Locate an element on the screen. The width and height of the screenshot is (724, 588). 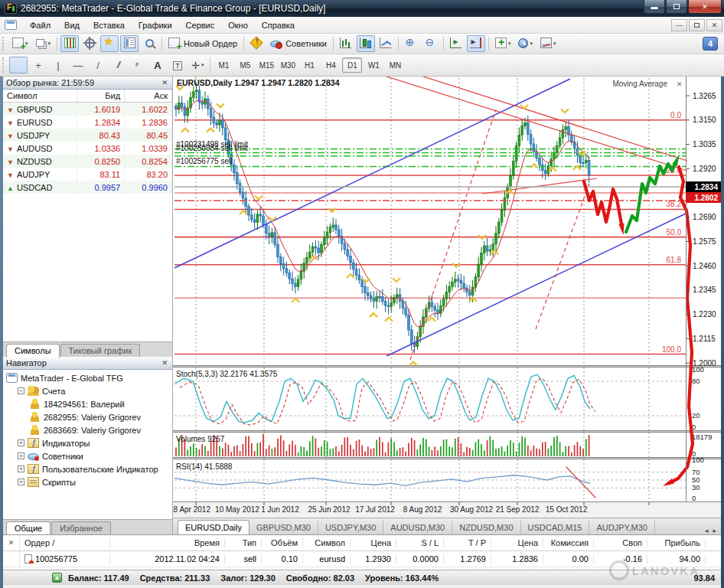
market-watch-row-nzdusd: ▼NZDUSD0.82500.8254 is located at coordinates (87, 161).